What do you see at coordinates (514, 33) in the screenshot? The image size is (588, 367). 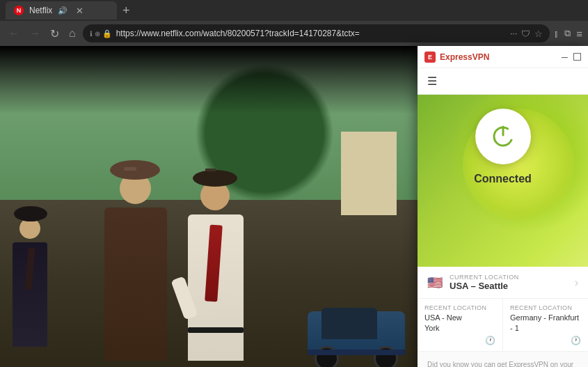 I see `address-more-button: ···` at bounding box center [514, 33].